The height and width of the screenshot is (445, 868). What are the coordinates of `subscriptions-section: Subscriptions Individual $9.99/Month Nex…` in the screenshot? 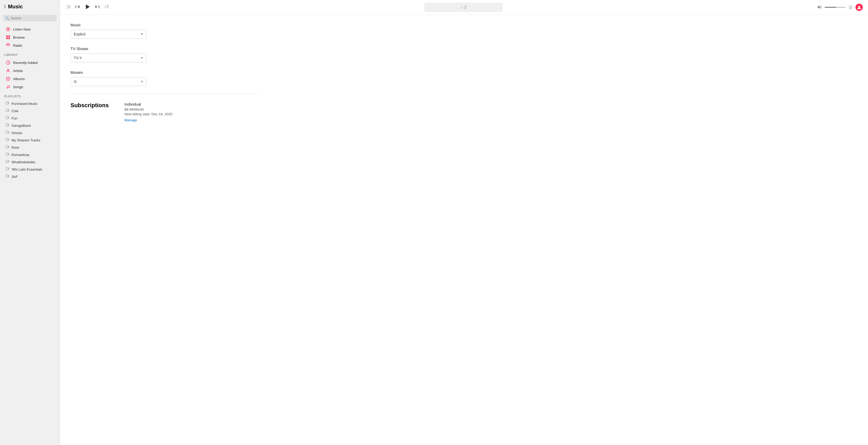 It's located at (164, 112).